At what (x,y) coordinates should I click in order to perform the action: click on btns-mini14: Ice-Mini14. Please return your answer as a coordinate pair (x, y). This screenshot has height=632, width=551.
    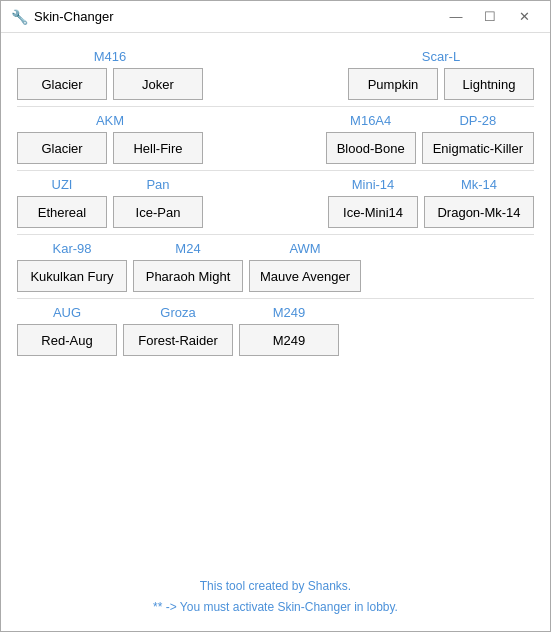
    Looking at the image, I should click on (373, 212).